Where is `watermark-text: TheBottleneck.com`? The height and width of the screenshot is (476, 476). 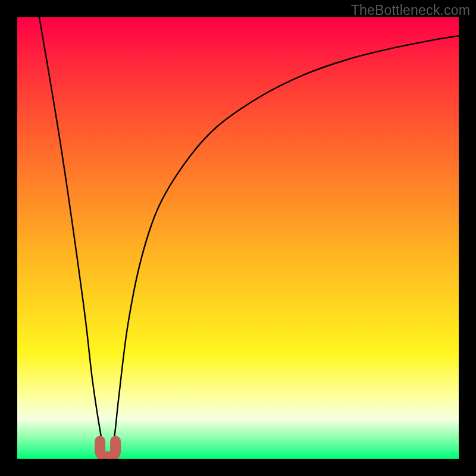 watermark-text: TheBottleneck.com is located at coordinates (411, 11).